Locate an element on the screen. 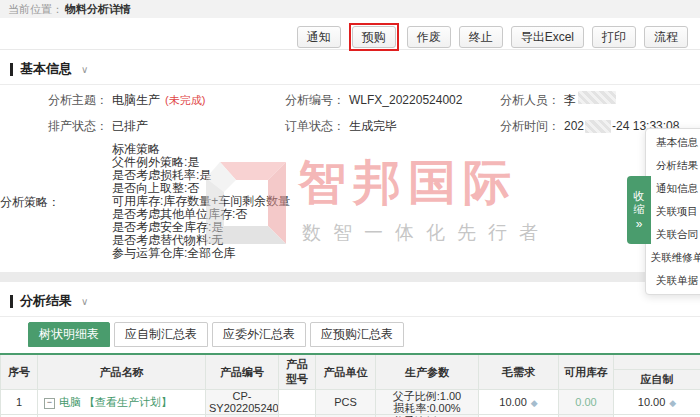 This screenshot has height=417, width=700. double-arrow-right-icon: » is located at coordinates (640, 224).